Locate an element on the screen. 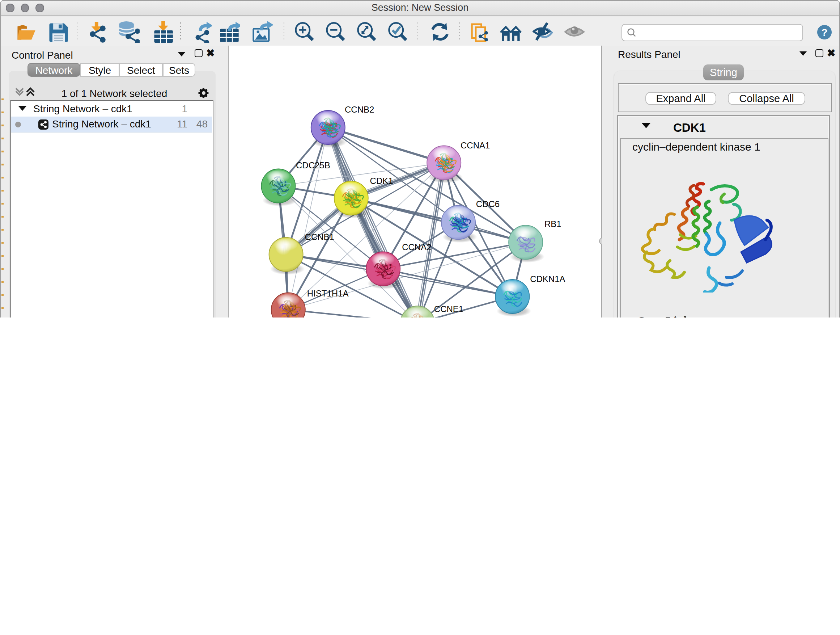  svg-text: RB1 is located at coordinates (553, 224).